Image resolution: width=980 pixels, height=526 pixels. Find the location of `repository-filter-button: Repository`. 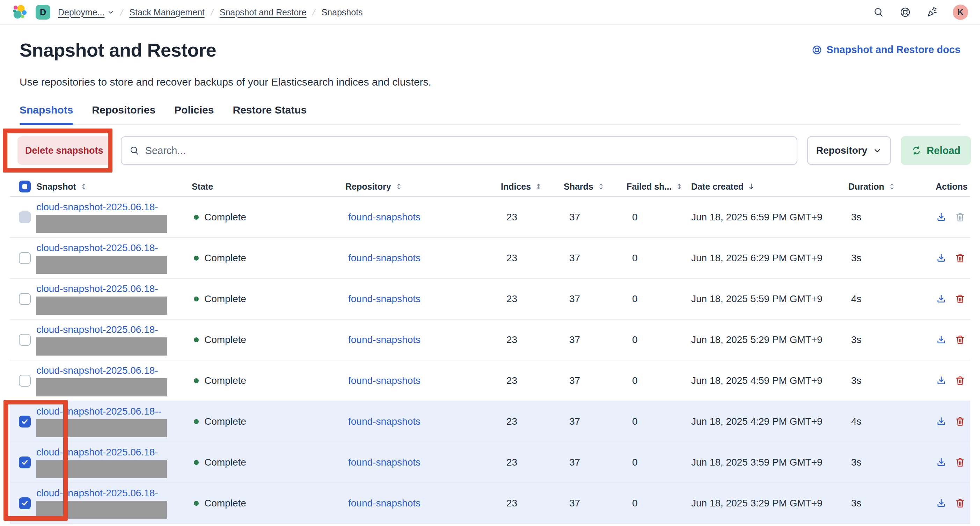

repository-filter-button: Repository is located at coordinates (849, 151).